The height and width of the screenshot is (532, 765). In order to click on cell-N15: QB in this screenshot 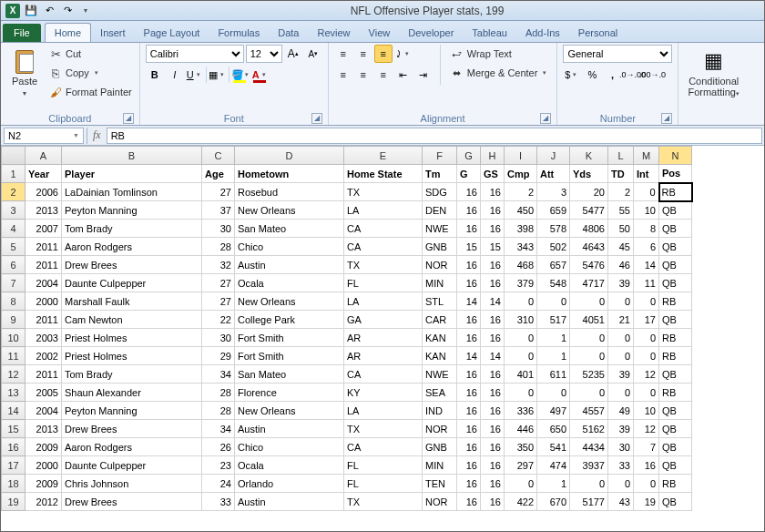, I will do `click(676, 429)`.